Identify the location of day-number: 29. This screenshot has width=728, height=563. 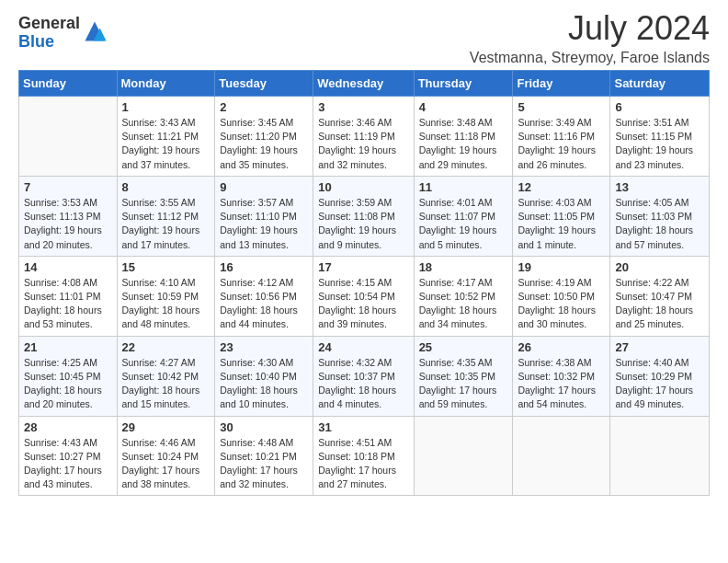
(166, 427).